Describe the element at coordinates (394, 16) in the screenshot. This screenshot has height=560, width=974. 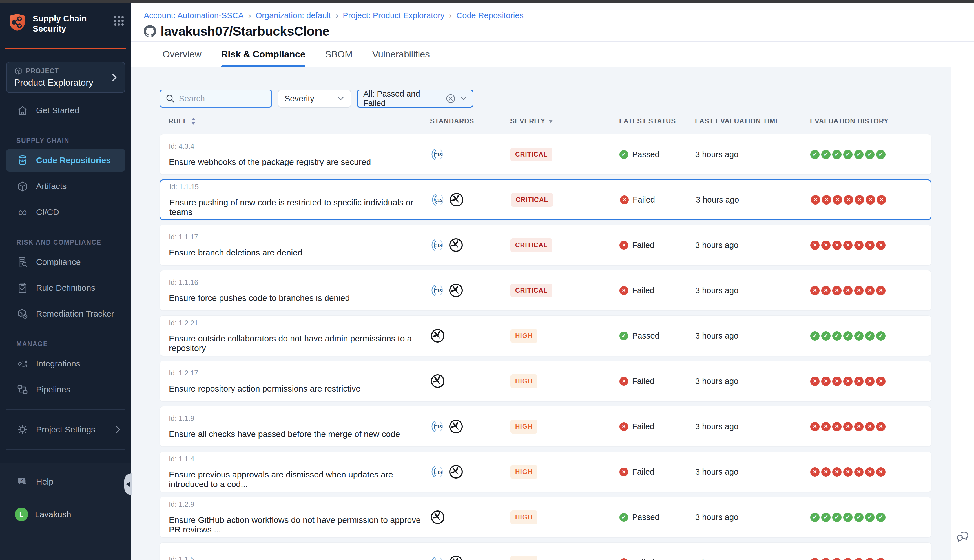
I see `breadcrumb-project: Project: Product Exploratory` at that location.